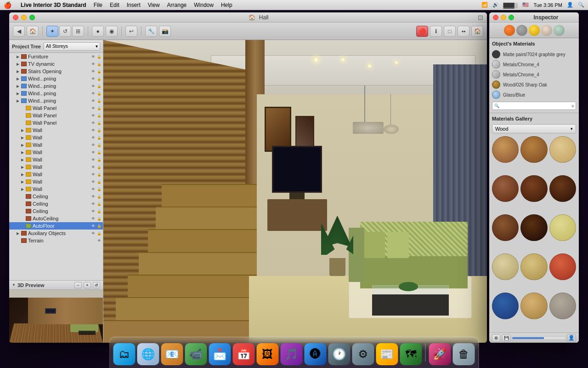 This screenshot has height=368, width=588. I want to click on view-menu: View, so click(154, 5).